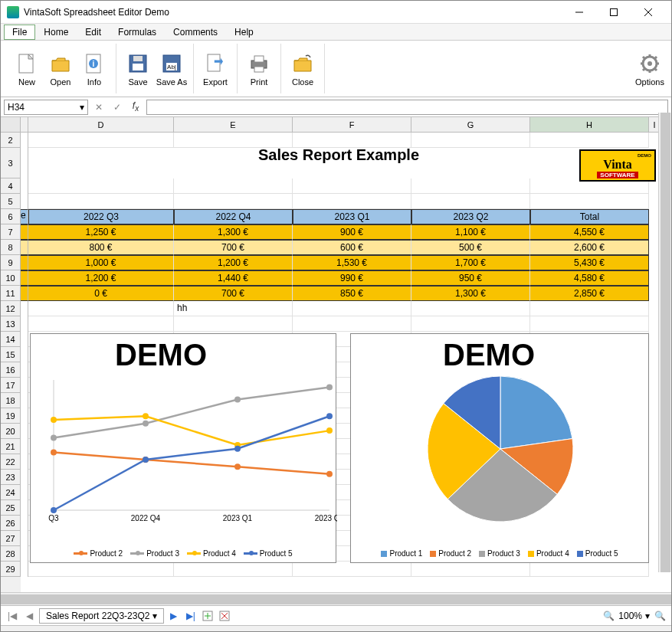 The height and width of the screenshot is (632, 672). I want to click on menu-help: Help, so click(244, 32).